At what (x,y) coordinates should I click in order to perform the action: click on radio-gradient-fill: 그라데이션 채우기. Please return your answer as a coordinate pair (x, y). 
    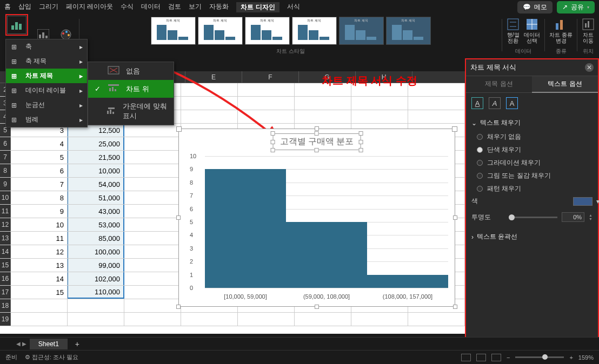
    Looking at the image, I should click on (535, 163).